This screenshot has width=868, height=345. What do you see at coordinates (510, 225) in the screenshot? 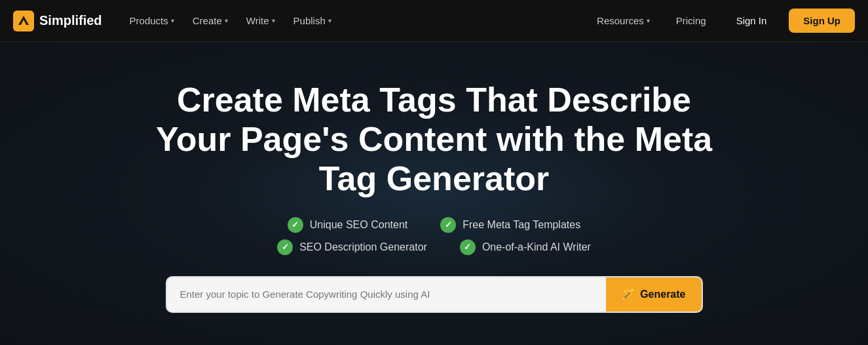
I see `feature-item-2: Free Meta Tag Templates` at bounding box center [510, 225].